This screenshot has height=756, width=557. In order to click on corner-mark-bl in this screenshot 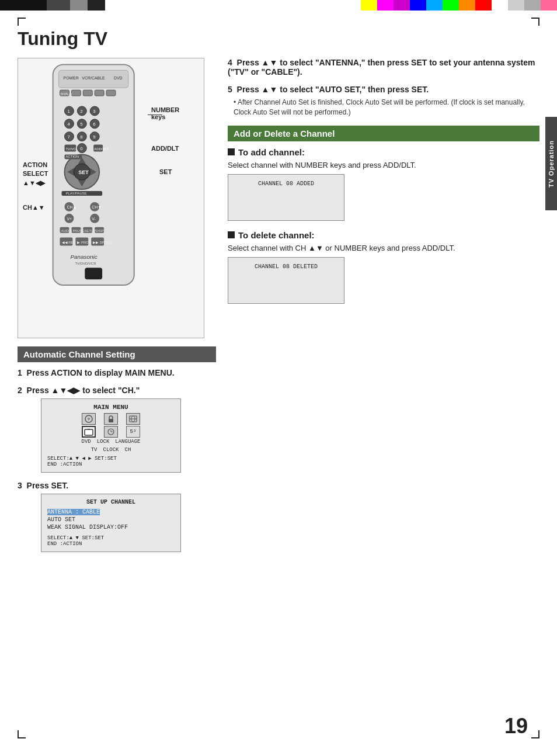, I will do `click(22, 734)`.